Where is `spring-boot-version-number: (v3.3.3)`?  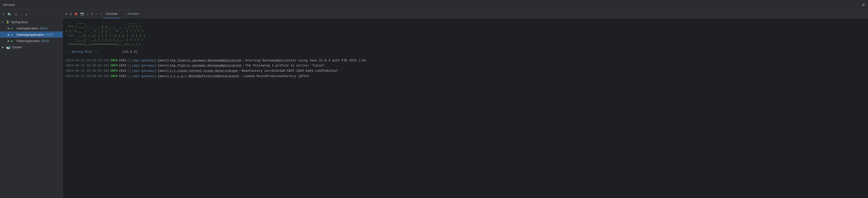 spring-boot-version-number: (v3.3.3) is located at coordinates (130, 52).